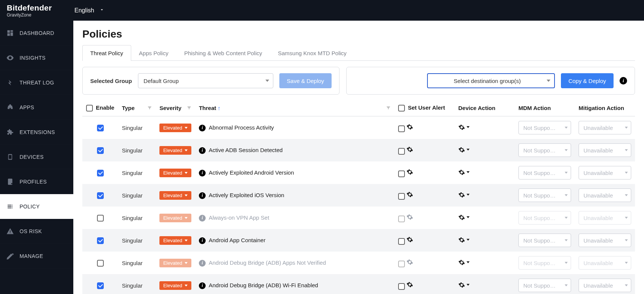 The image size is (644, 294). What do you see at coordinates (605, 108) in the screenshot?
I see `col-mitigation-action: Mitigation Action` at bounding box center [605, 108].